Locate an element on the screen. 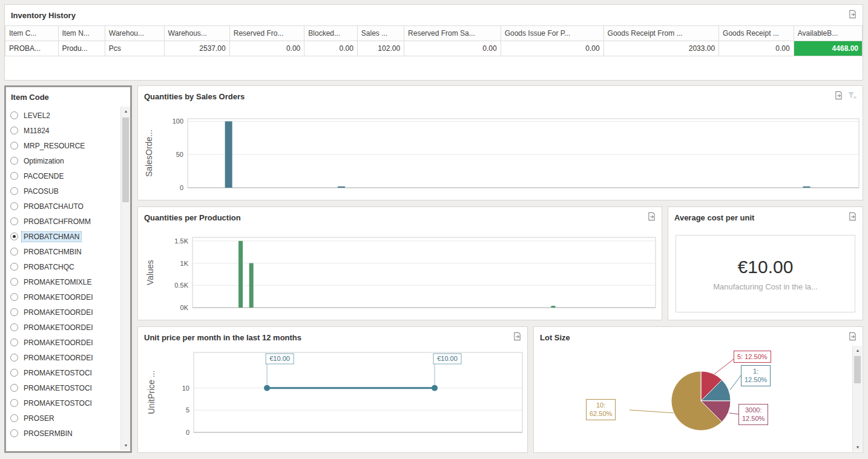  item-code-option: PROBATCHMAN is located at coordinates (63, 236).